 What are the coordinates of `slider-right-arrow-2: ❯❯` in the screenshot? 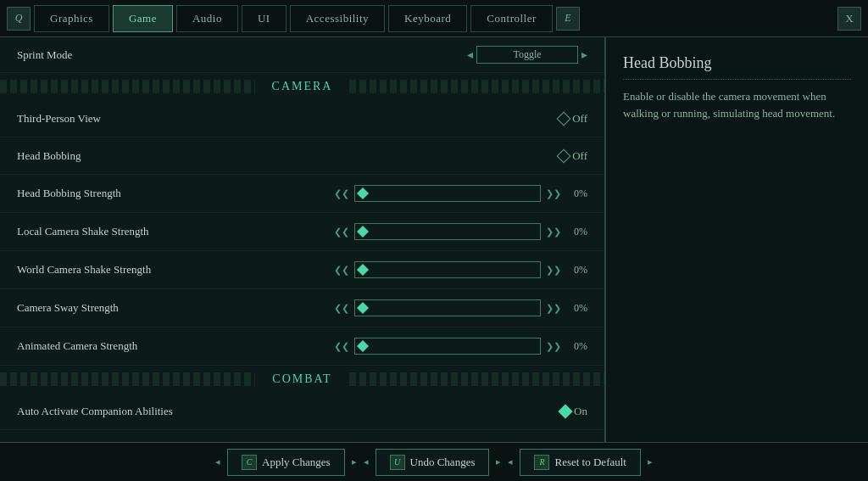 It's located at (554, 232).